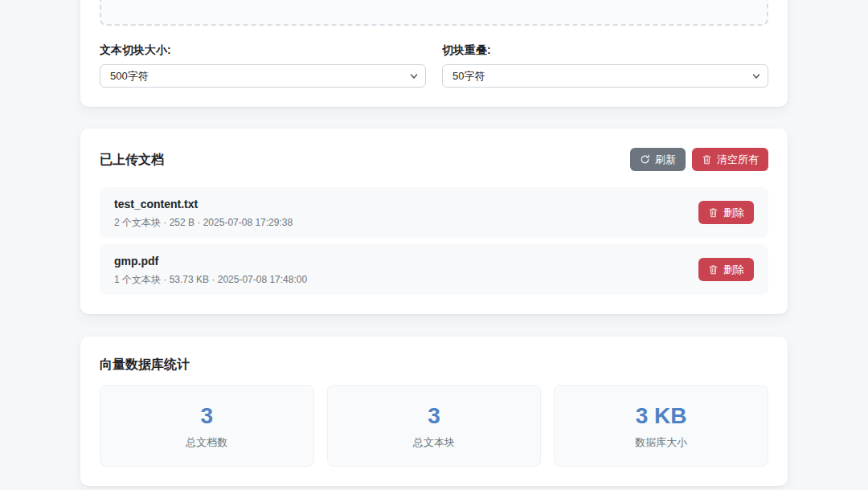 The height and width of the screenshot is (490, 868). I want to click on clear-all-button-label: 清空所有, so click(738, 159).